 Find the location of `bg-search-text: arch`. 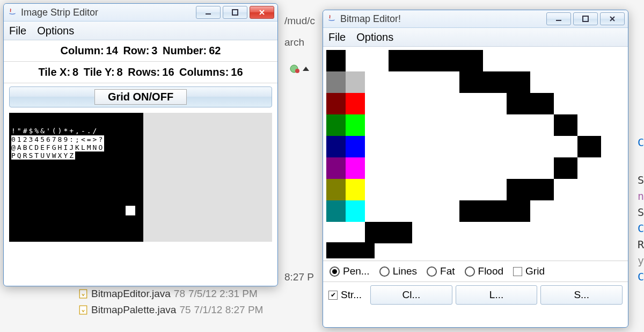

bg-search-text: arch is located at coordinates (294, 42).